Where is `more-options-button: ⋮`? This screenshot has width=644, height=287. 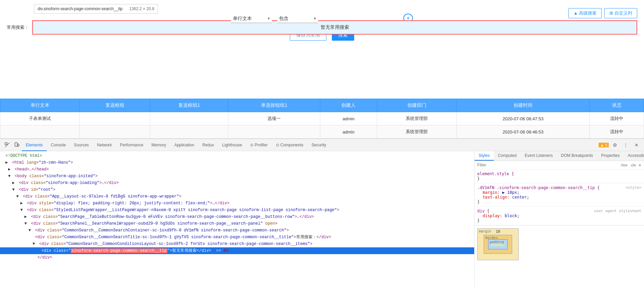
more-options-button: ⋮ is located at coordinates (626, 145).